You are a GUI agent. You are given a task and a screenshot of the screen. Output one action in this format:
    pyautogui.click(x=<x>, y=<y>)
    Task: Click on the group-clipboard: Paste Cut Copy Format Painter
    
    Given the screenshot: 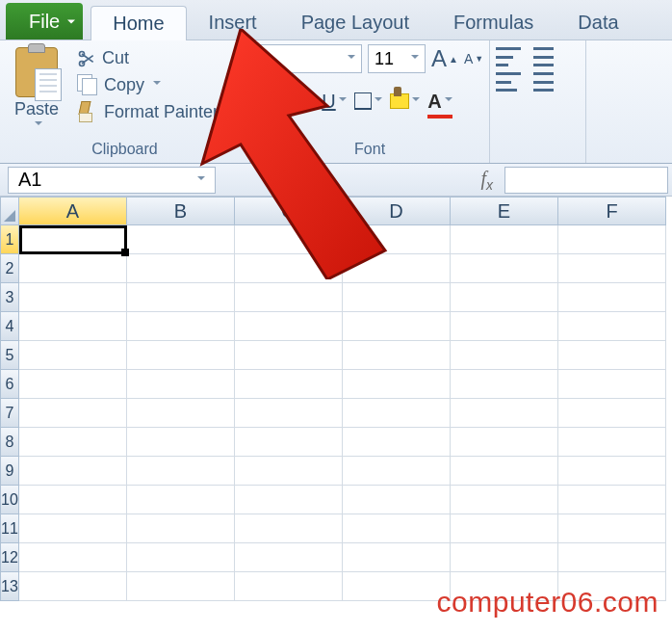 What is the action you would take?
    pyautogui.click(x=125, y=102)
    